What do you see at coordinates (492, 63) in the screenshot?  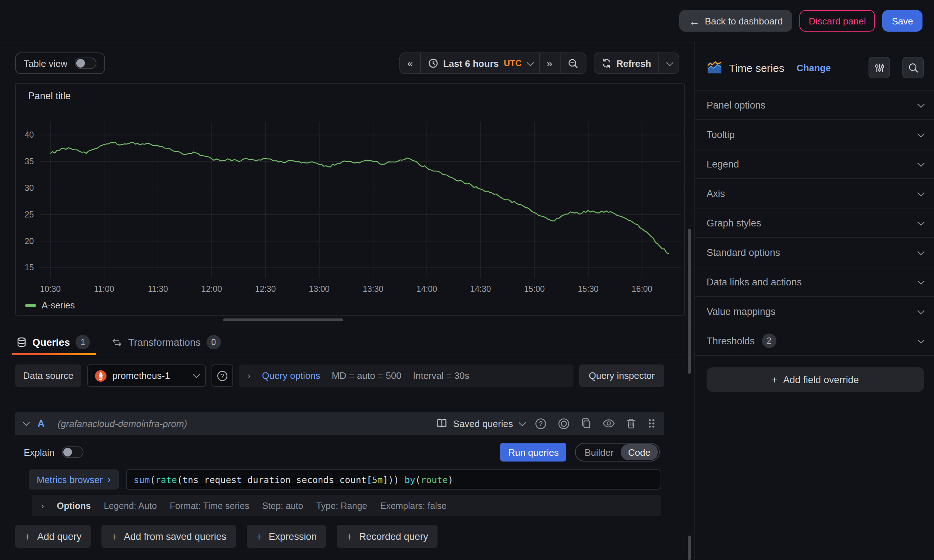 I see `time-picker-group: « Last 6 hours UTC »` at bounding box center [492, 63].